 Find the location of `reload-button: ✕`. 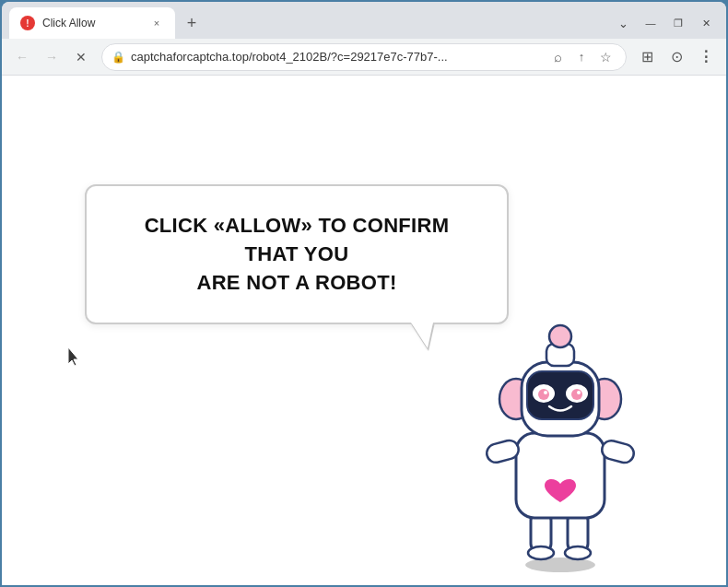

reload-button: ✕ is located at coordinates (81, 57).